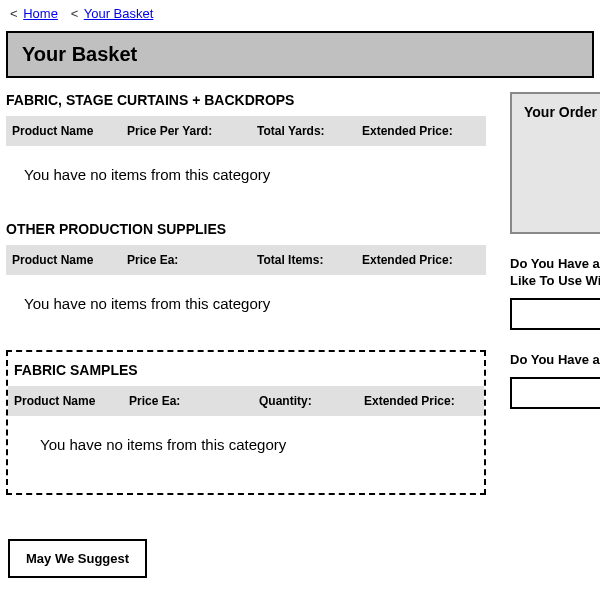 This screenshot has height=600, width=600. I want to click on section-other: OTHER PRODUCTION SUPPLIES Product Name P…, so click(246, 276).